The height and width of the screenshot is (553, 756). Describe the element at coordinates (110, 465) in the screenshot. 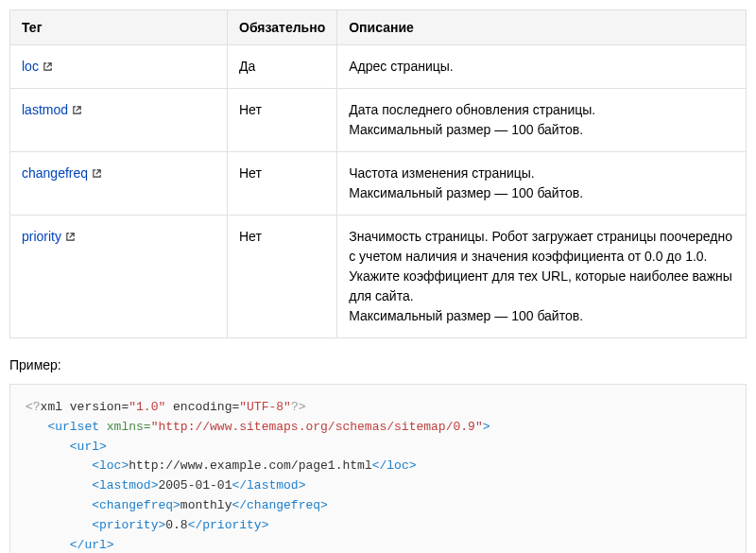

I see `code-token: <loc>` at that location.